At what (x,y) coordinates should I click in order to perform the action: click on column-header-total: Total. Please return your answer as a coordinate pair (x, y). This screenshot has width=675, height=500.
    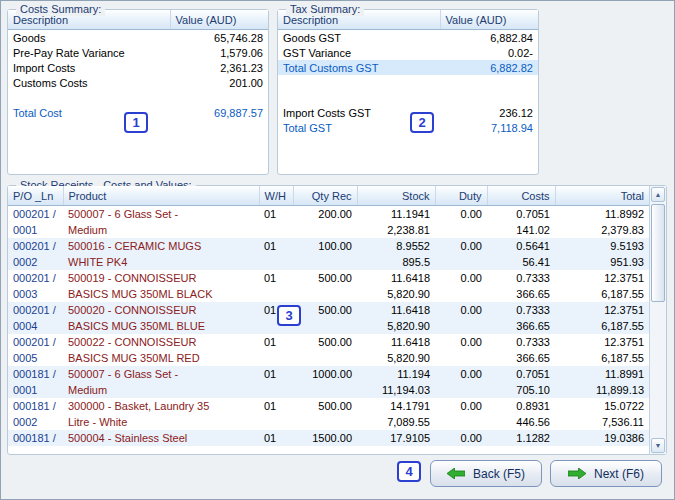
    Looking at the image, I should click on (602, 196).